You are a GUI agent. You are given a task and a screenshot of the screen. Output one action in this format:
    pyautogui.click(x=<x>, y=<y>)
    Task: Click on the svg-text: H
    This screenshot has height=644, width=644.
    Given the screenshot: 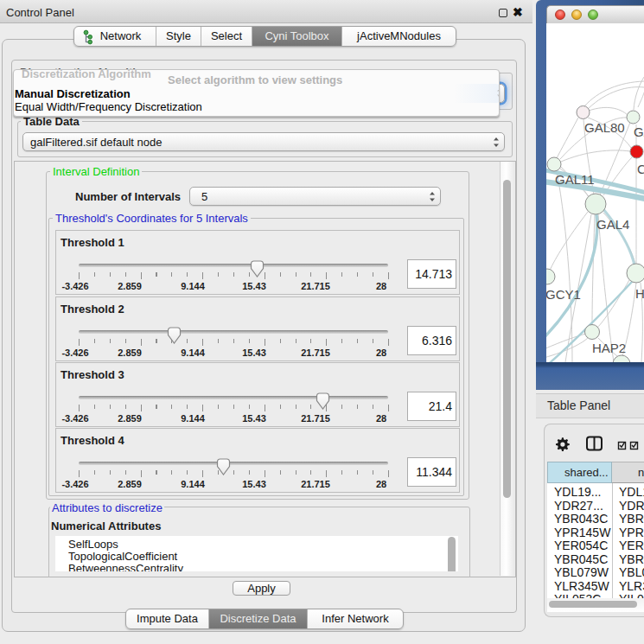 What is the action you would take?
    pyautogui.click(x=640, y=294)
    